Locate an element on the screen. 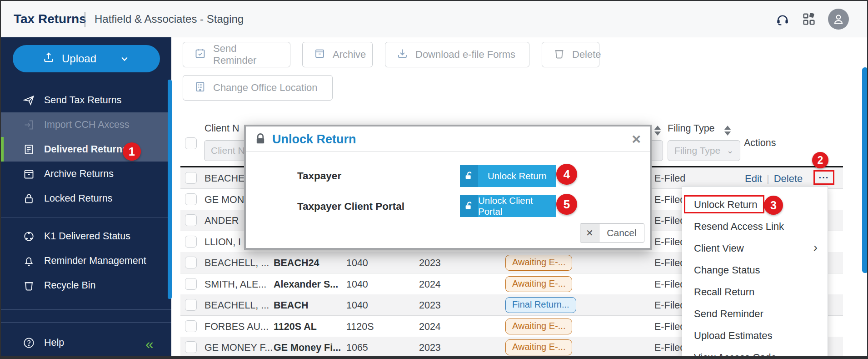 This screenshot has width=868, height=359. help-label: Help is located at coordinates (54, 343).